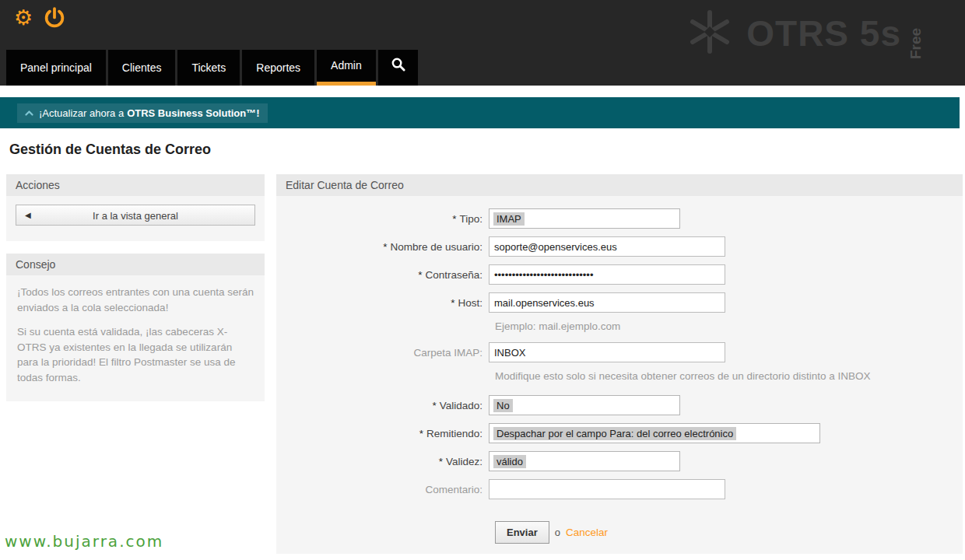 The height and width of the screenshot is (560, 965). What do you see at coordinates (383, 303) in the screenshot?
I see `host-label: *Host:` at bounding box center [383, 303].